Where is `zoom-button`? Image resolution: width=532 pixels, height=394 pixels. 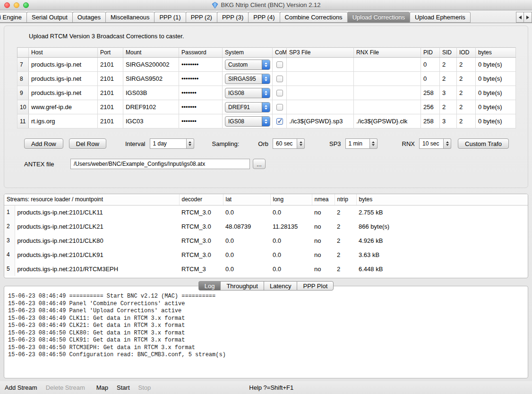
zoom-button is located at coordinates (26, 5).